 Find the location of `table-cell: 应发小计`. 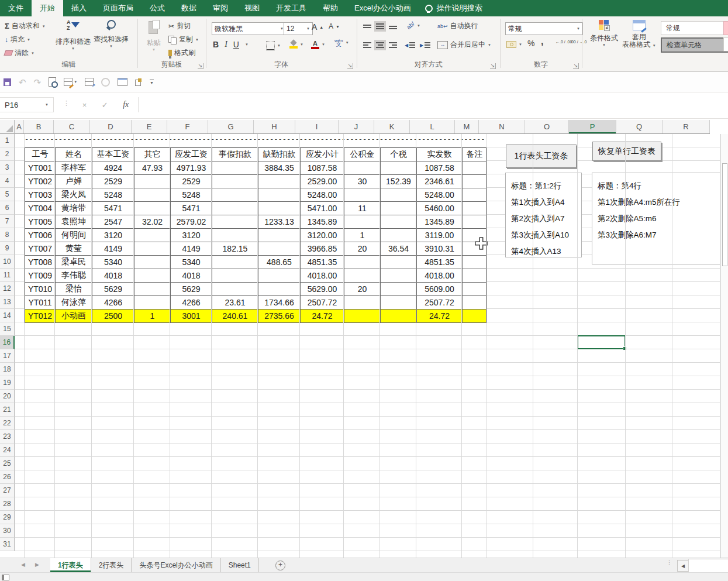

table-cell: 应发小计 is located at coordinates (323, 154).